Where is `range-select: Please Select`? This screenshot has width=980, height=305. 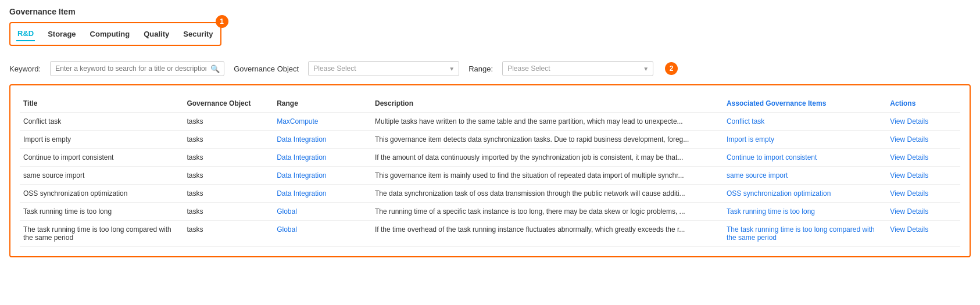 range-select: Please Select is located at coordinates (578, 69).